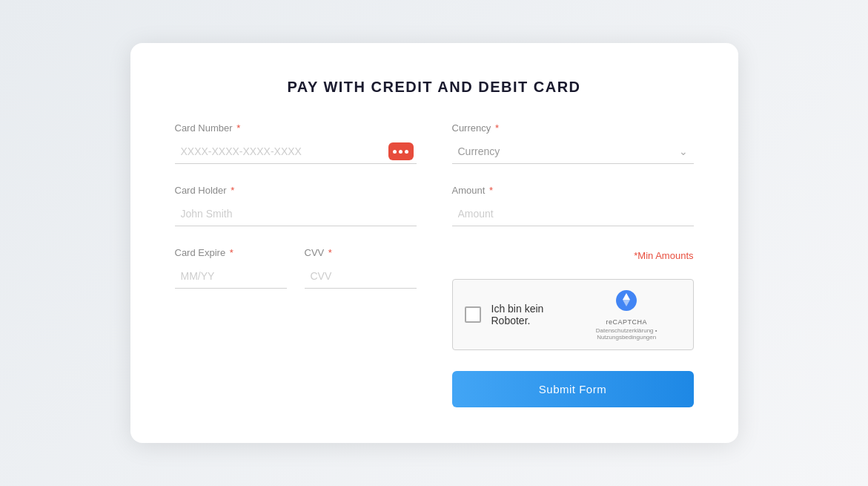  I want to click on card-number-input, so click(282, 151).